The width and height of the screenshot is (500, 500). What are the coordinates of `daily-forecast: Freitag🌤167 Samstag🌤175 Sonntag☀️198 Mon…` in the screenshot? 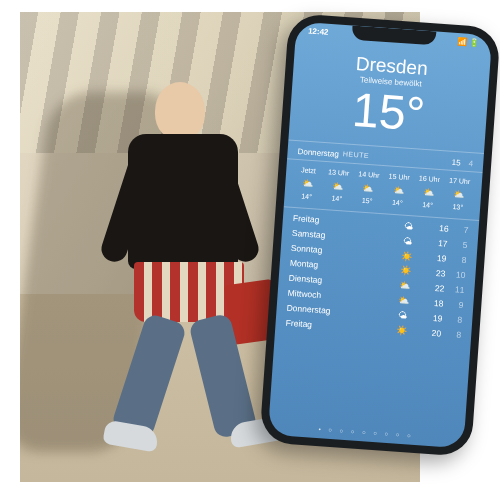 It's located at (377, 276).